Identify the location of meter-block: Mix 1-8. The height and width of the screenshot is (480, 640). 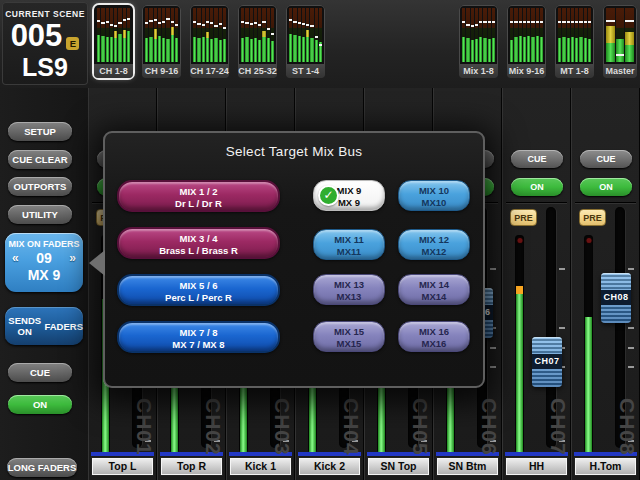
(478, 42).